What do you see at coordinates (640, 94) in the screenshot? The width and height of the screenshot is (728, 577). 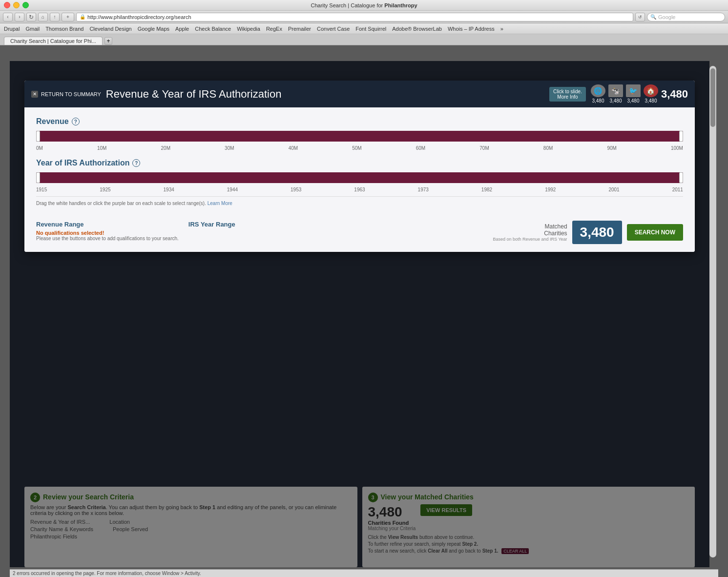 I see `icon-stats: 🌐 3,480 🐄 3,480 🐦 3,480 🏠` at bounding box center [640, 94].